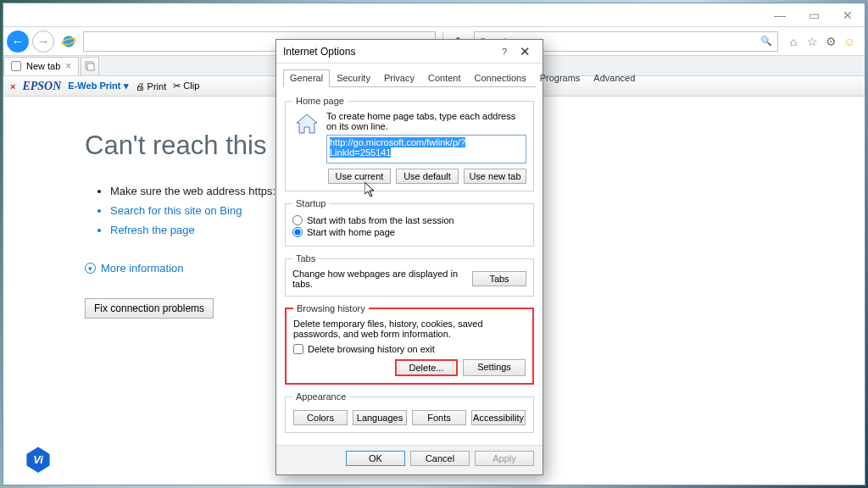  What do you see at coordinates (780, 15) in the screenshot?
I see `window-minimize-button: —` at bounding box center [780, 15].